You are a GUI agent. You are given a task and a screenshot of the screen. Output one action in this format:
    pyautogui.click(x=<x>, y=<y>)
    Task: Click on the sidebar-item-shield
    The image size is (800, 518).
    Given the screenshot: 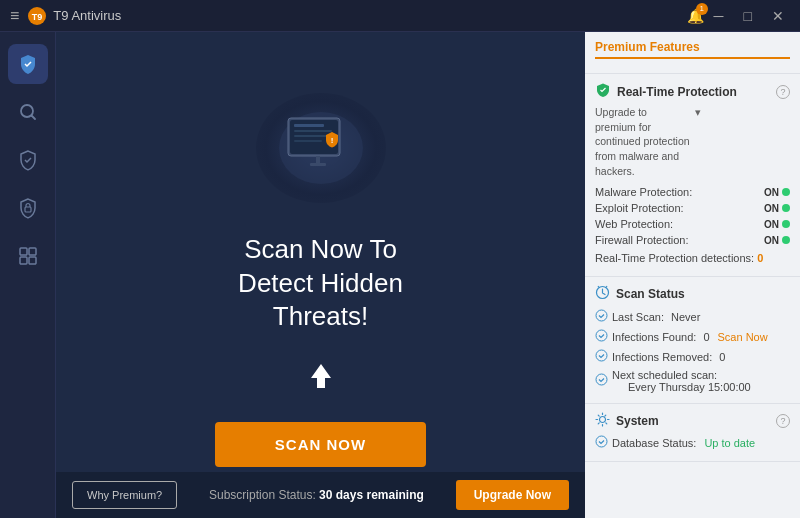 What is the action you would take?
    pyautogui.click(x=28, y=64)
    